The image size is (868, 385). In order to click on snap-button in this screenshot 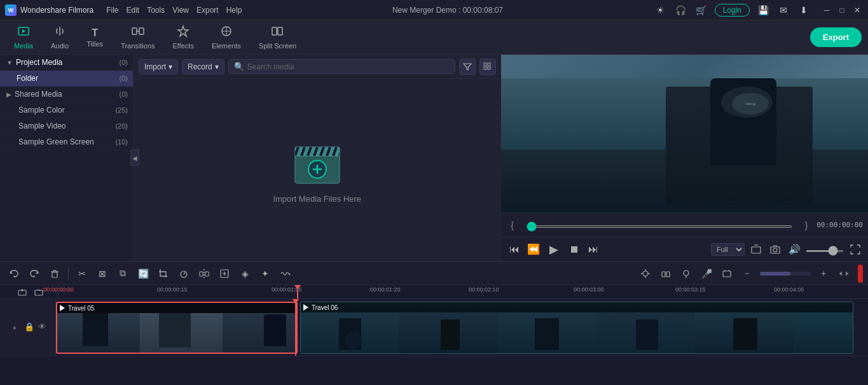, I will do `click(645, 274)`.